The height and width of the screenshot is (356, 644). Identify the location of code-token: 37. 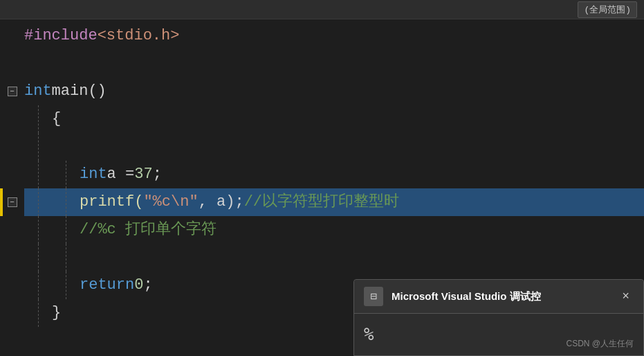
(143, 175).